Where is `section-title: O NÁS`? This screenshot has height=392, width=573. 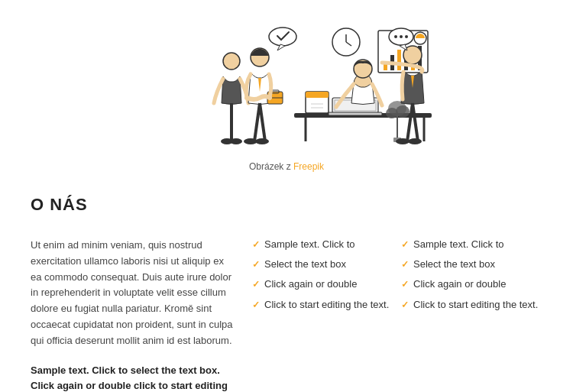
section-title: O NÁS is located at coordinates (286, 205).